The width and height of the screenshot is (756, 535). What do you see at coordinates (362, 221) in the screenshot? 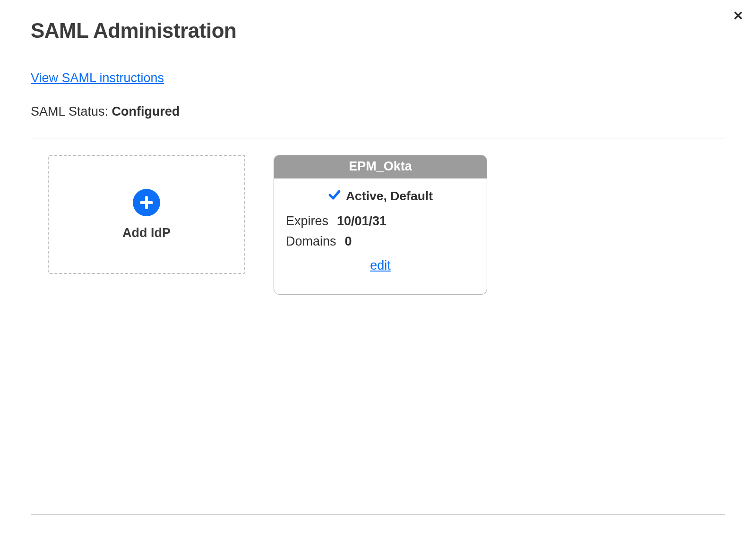
I see `expires-value: 10/01/31` at bounding box center [362, 221].